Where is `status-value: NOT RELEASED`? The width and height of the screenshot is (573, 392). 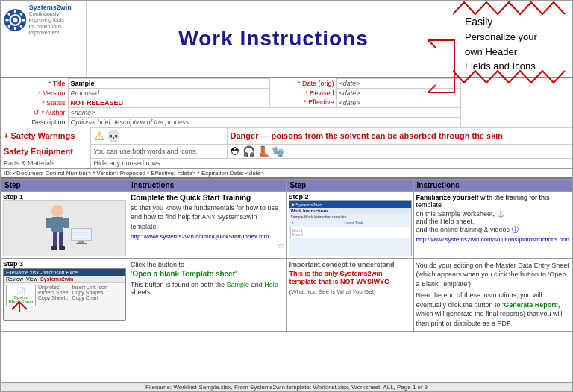
status-value: NOT RELEASED is located at coordinates (169, 103).